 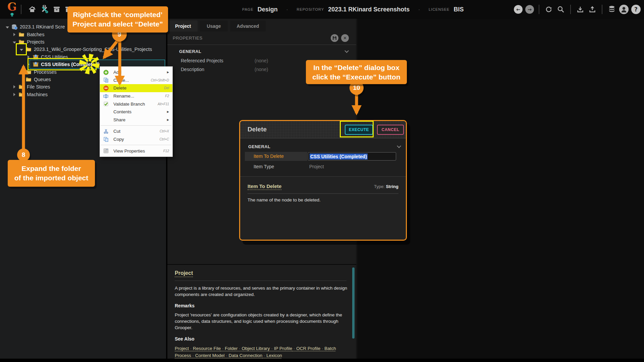 I want to click on menu-item-label: Share, so click(x=119, y=120).